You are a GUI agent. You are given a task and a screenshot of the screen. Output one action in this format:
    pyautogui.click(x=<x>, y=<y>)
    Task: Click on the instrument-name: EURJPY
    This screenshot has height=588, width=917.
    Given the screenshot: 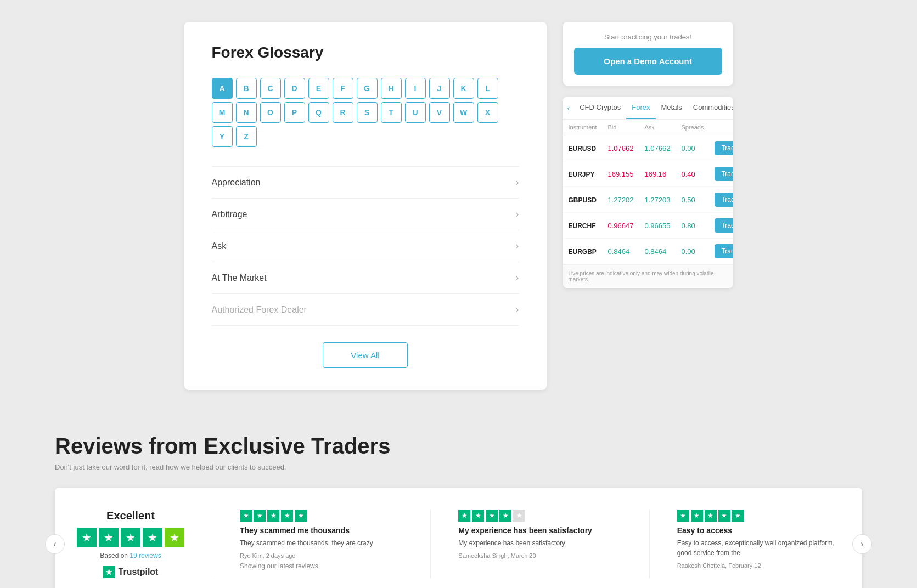 What is the action you would take?
    pyautogui.click(x=582, y=174)
    